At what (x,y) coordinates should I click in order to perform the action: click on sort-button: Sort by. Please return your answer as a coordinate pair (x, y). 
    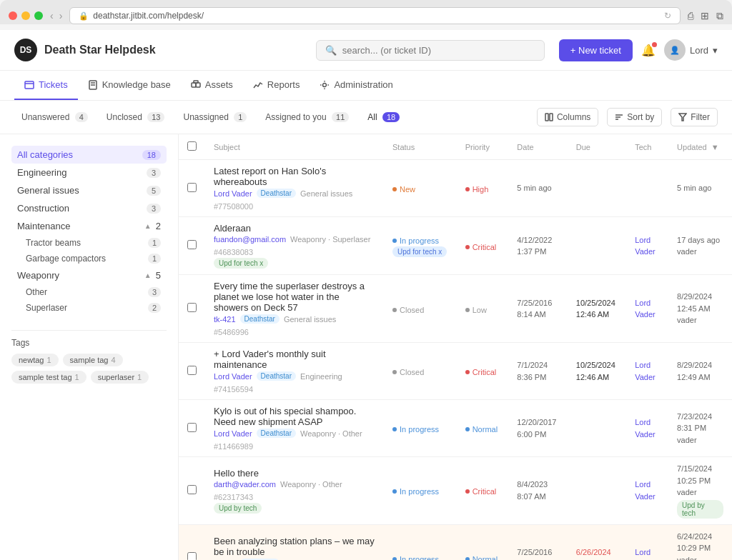
    Looking at the image, I should click on (635, 117).